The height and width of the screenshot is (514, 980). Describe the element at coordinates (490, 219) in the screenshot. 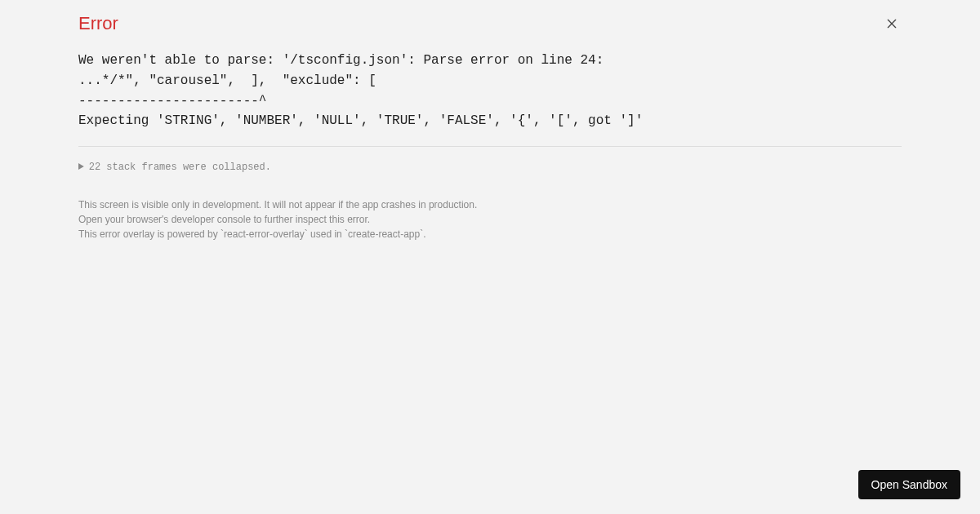

I see `console-note: Open your browser's developer console to…` at that location.